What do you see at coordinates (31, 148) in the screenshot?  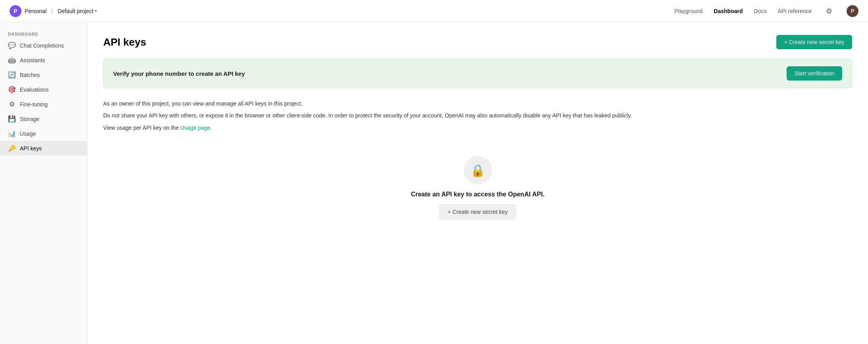 I see `sidebar-label-api-keys: API keys` at bounding box center [31, 148].